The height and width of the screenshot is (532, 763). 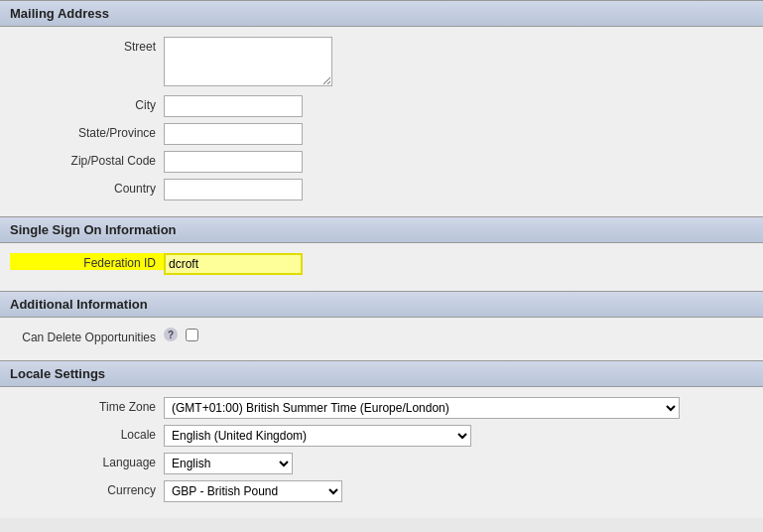 What do you see at coordinates (233, 134) in the screenshot?
I see `state-input` at bounding box center [233, 134].